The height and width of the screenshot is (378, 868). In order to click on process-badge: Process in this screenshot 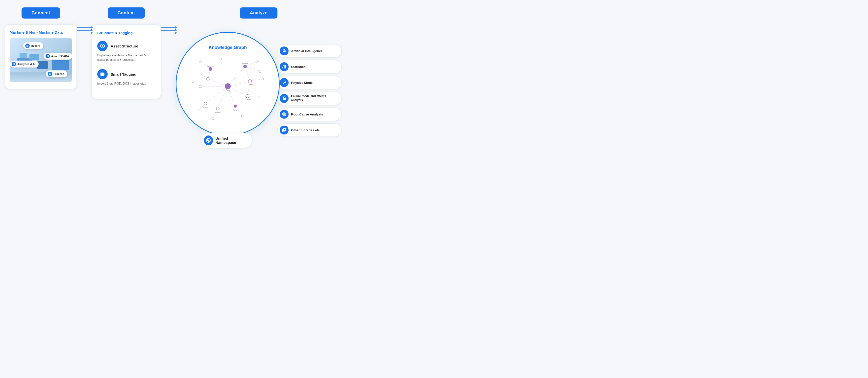, I will do `click(57, 74)`.